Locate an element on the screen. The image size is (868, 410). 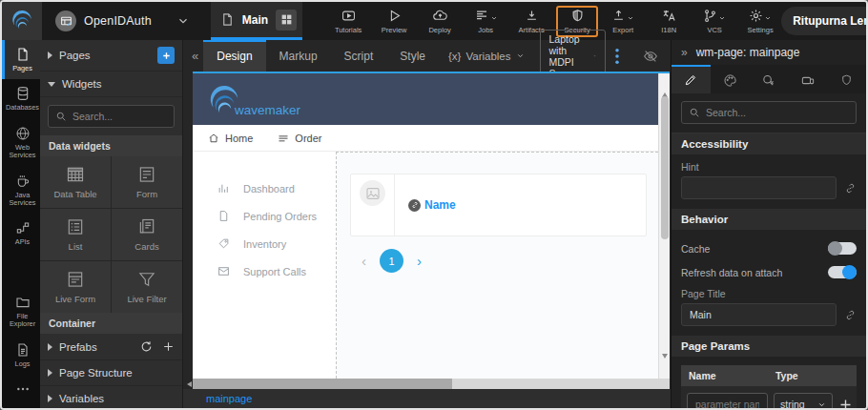
variables-accordion: Variables is located at coordinates (111, 399).